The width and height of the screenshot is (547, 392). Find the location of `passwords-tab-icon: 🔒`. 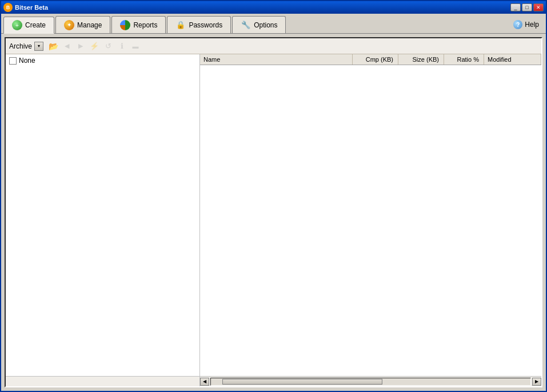

passwords-tab-icon: 🔒 is located at coordinates (181, 25).